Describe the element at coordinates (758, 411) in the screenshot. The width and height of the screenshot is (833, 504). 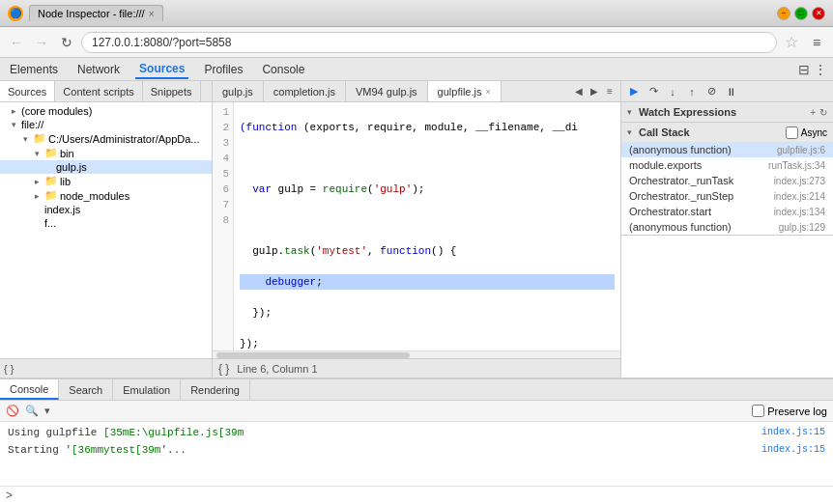
I see `preserve-log-checkbox` at that location.